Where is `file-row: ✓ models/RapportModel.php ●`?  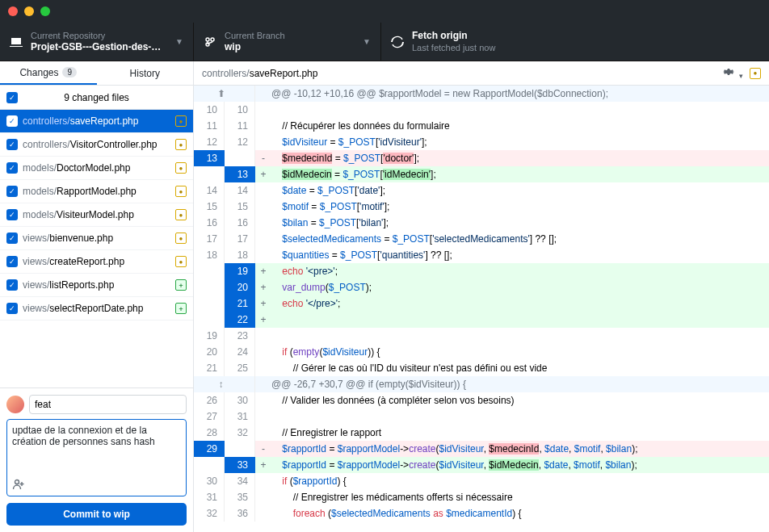
file-row: ✓ models/RapportModel.php ● is located at coordinates (97, 192).